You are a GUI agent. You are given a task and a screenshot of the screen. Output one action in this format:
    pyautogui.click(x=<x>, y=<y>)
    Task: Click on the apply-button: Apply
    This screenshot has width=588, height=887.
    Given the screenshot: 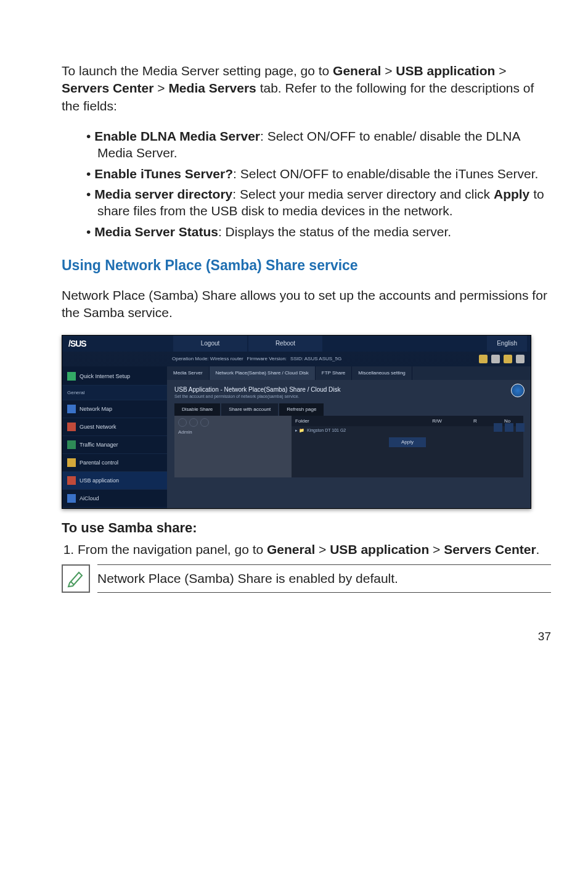 What is the action you would take?
    pyautogui.click(x=407, y=442)
    